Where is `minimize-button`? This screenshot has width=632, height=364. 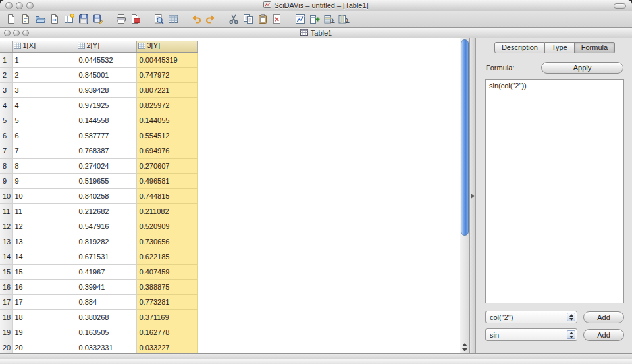
minimize-button is located at coordinates (20, 5).